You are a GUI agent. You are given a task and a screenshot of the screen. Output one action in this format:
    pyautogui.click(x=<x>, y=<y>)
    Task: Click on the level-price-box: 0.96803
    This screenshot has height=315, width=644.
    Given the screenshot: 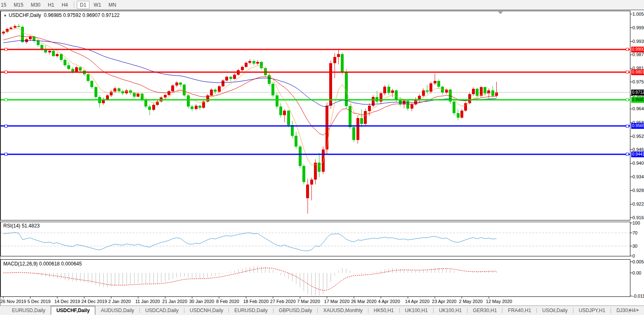 What is the action you would take?
    pyautogui.click(x=638, y=100)
    